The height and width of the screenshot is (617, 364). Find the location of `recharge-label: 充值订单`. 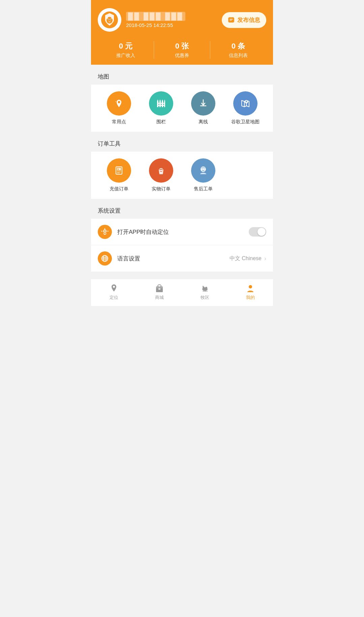

recharge-label: 充值订单 is located at coordinates (119, 189).